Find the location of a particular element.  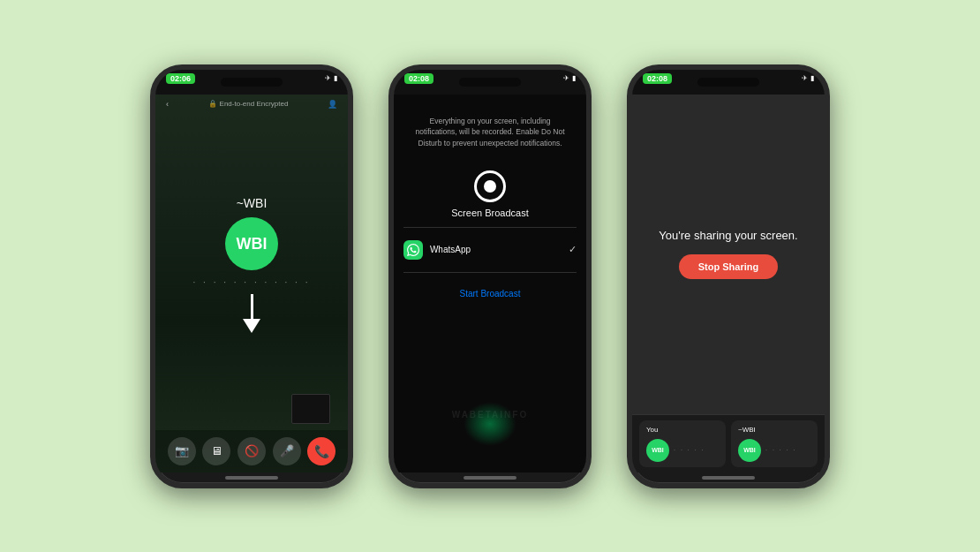

whatsapp-icon is located at coordinates (413, 250).